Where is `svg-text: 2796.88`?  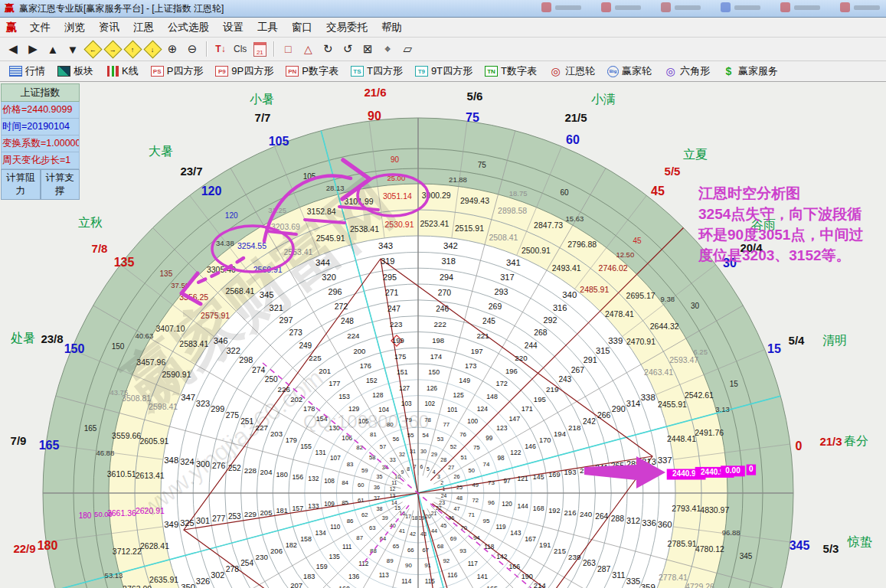 svg-text: 2796.88 is located at coordinates (582, 244).